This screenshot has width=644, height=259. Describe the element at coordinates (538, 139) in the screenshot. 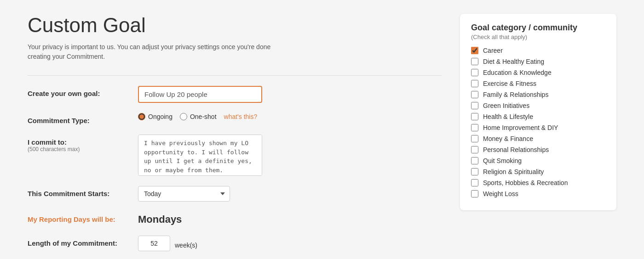

I see `category-item: Money & Finance` at that location.